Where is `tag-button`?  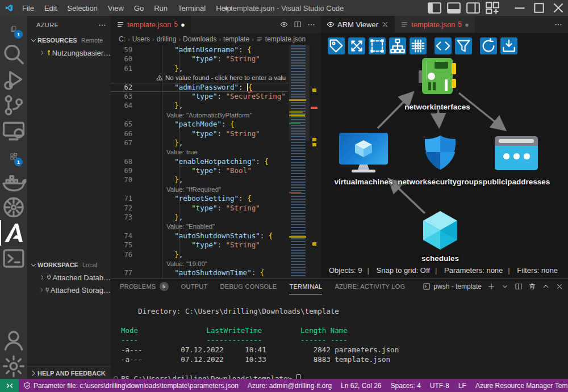
tag-button is located at coordinates (336, 46).